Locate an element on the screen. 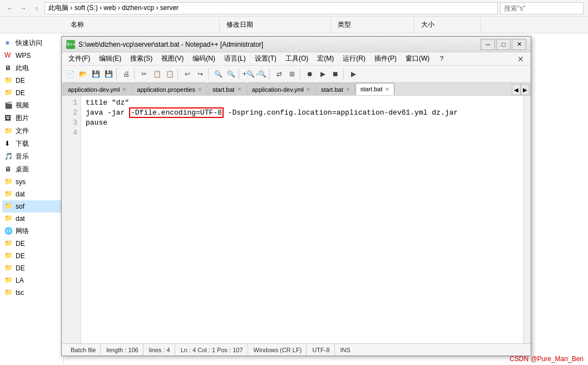  tab-app-properties: application.properties ✕ is located at coordinates (169, 89).